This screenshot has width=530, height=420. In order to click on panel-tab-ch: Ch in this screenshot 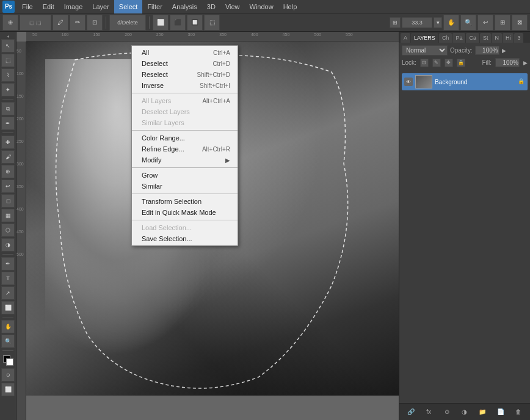, I will do `click(446, 38)`.